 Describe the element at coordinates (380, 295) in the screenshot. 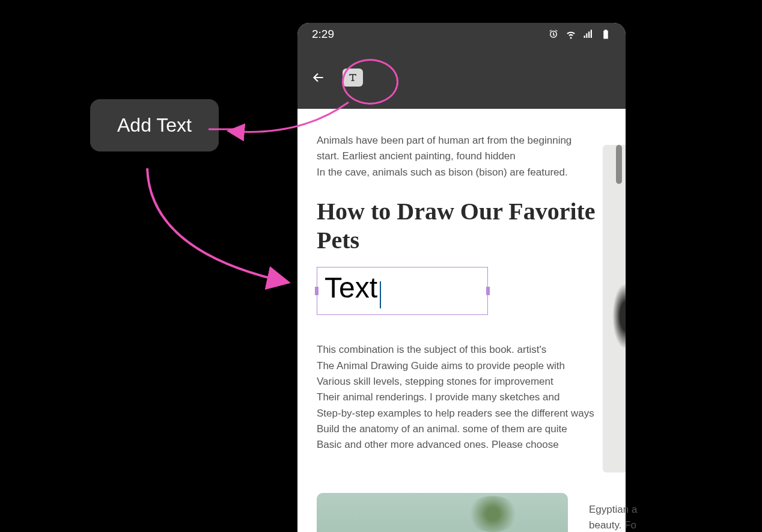

I see `text-cursor` at that location.